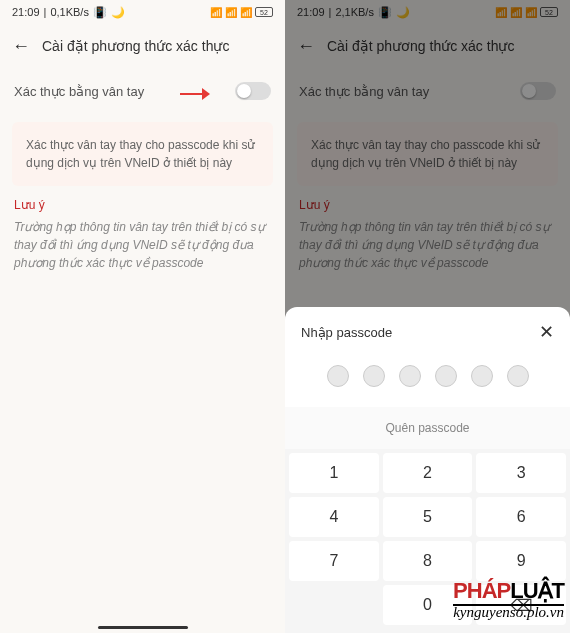 The width and height of the screenshot is (570, 633). What do you see at coordinates (253, 91) in the screenshot?
I see `fingerprint-toggle` at bounding box center [253, 91].